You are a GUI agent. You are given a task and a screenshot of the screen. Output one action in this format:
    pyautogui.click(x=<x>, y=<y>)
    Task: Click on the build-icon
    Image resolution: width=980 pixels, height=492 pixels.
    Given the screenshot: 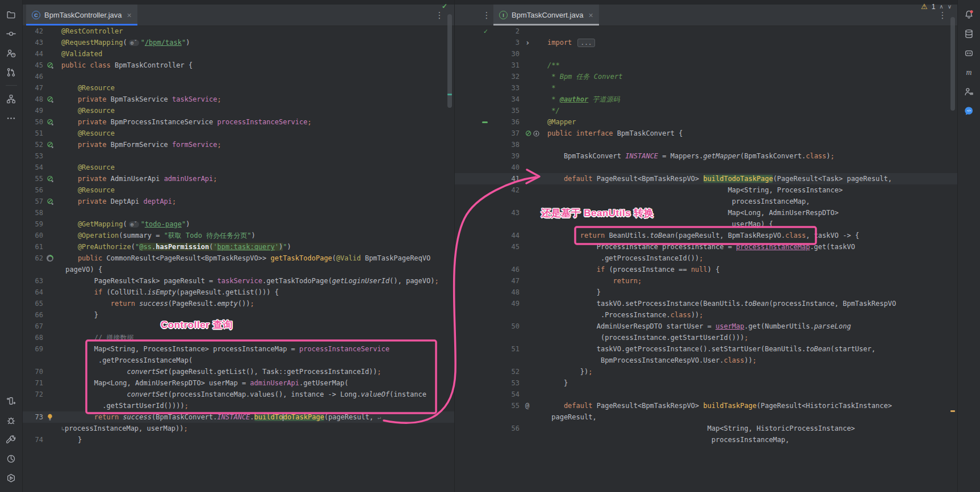 What is the action you would take?
    pyautogui.click(x=11, y=439)
    